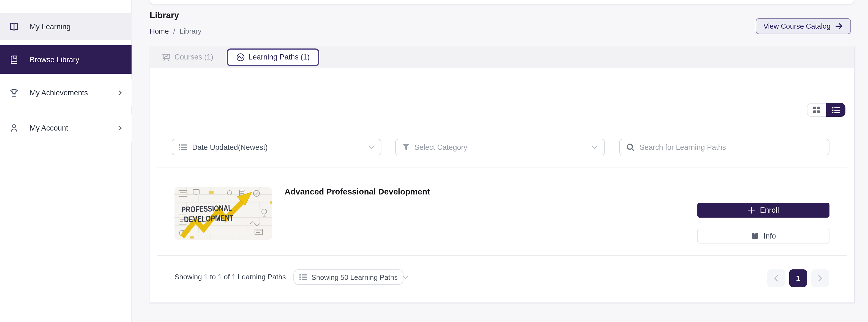 The width and height of the screenshot is (868, 322). Describe the element at coordinates (836, 110) in the screenshot. I see `list-view-icon` at that location.